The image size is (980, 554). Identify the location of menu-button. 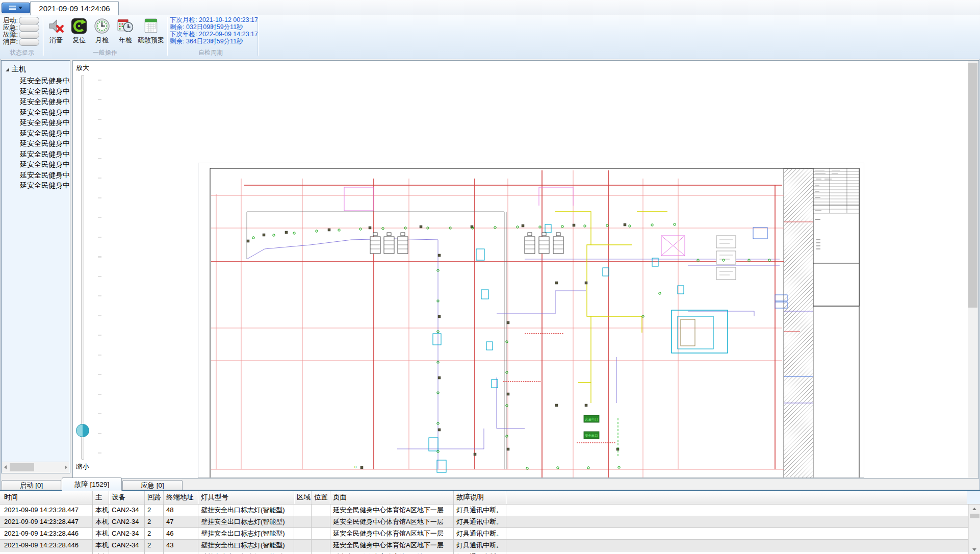
(16, 8).